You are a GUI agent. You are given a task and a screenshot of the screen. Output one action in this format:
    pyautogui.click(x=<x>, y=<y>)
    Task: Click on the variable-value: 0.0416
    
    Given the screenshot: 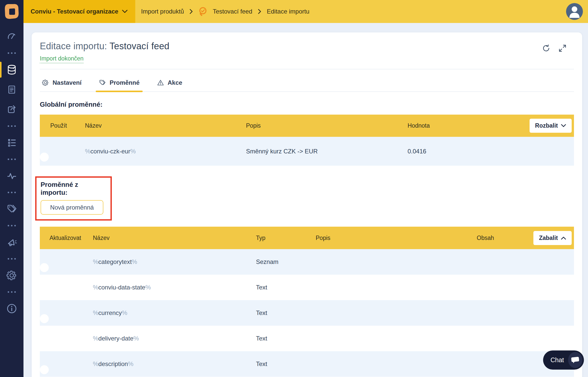 What is the action you would take?
    pyautogui.click(x=491, y=151)
    